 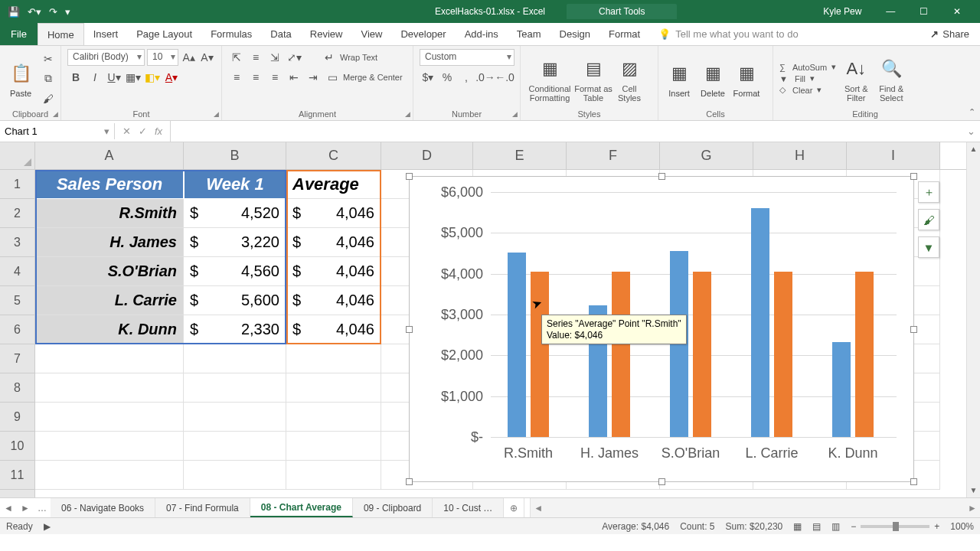 I want to click on row-header-1: 1, so click(x=17, y=184).